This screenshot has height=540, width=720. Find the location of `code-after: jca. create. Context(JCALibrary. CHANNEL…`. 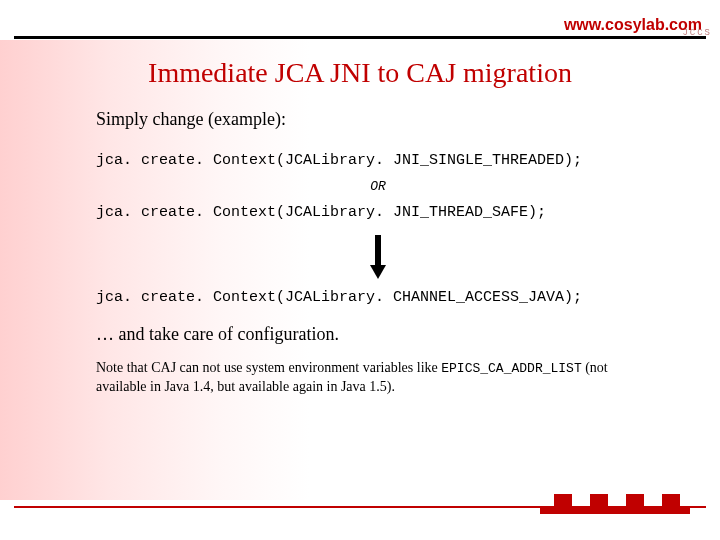

code-after: jca. create. Context(JCALibrary. CHANNEL… is located at coordinates (378, 298).